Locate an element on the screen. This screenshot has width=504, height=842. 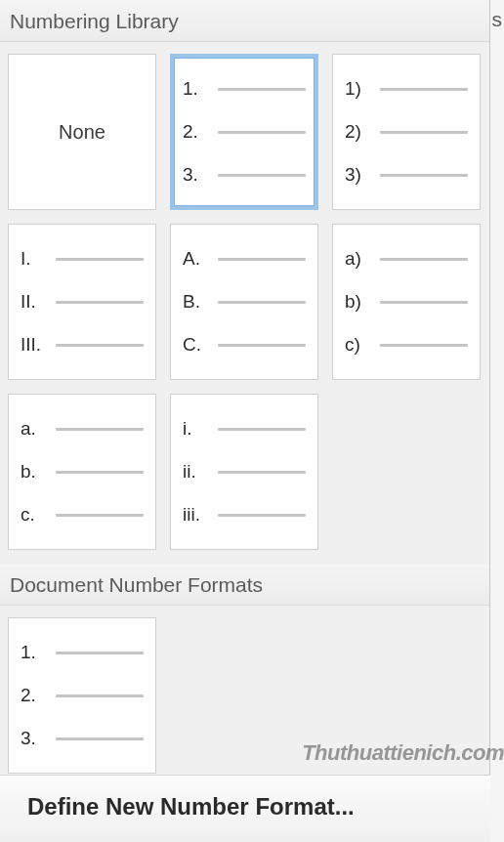
list-row: a. is located at coordinates (82, 429).